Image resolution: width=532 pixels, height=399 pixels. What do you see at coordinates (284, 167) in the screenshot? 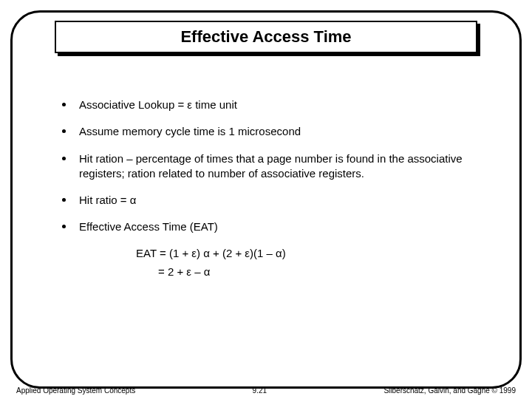
I see `bullet-text: Hit ration – percentage of times that a …` at bounding box center [284, 167].